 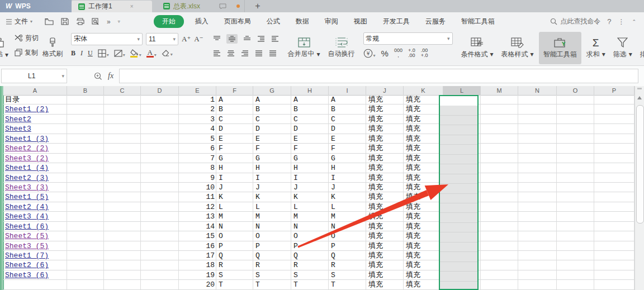 I want to click on cell-P16, so click(x=614, y=246).